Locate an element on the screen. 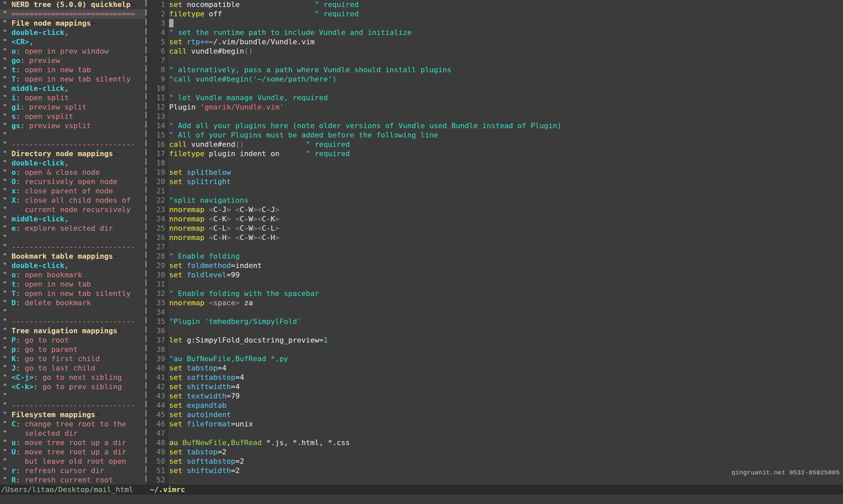 The height and width of the screenshot is (504, 843). nerdtree-help-line: " gi: preview split is located at coordinates (73, 107).